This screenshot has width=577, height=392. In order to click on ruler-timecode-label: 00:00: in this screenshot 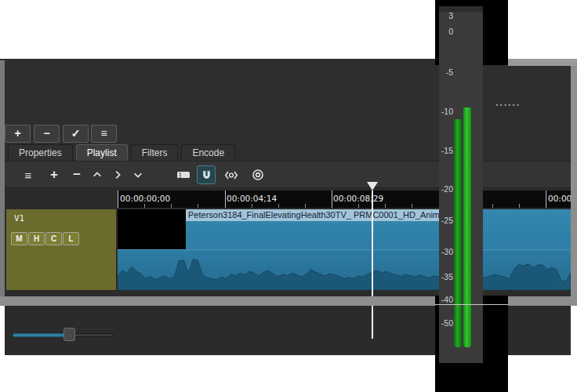, I will do `click(560, 198)`.